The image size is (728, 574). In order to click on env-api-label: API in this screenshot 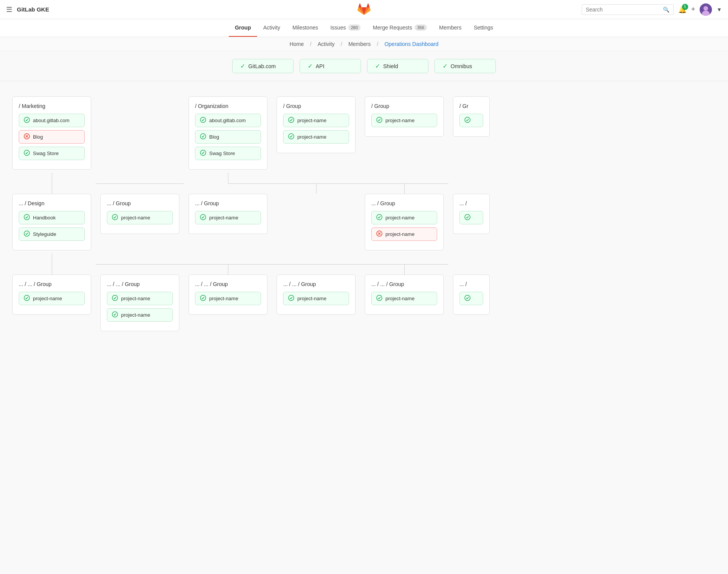, I will do `click(320, 66)`.